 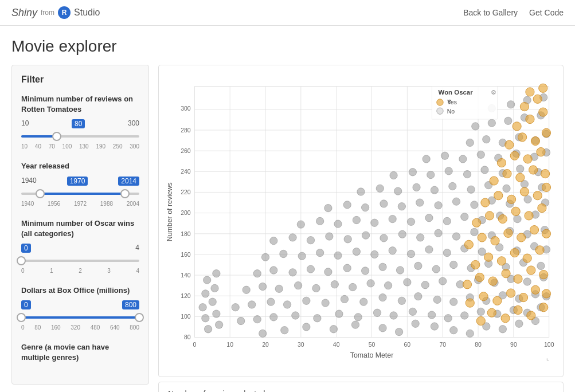 What do you see at coordinates (125, 194) in the screenshot?
I see `year-handle-right` at bounding box center [125, 194].